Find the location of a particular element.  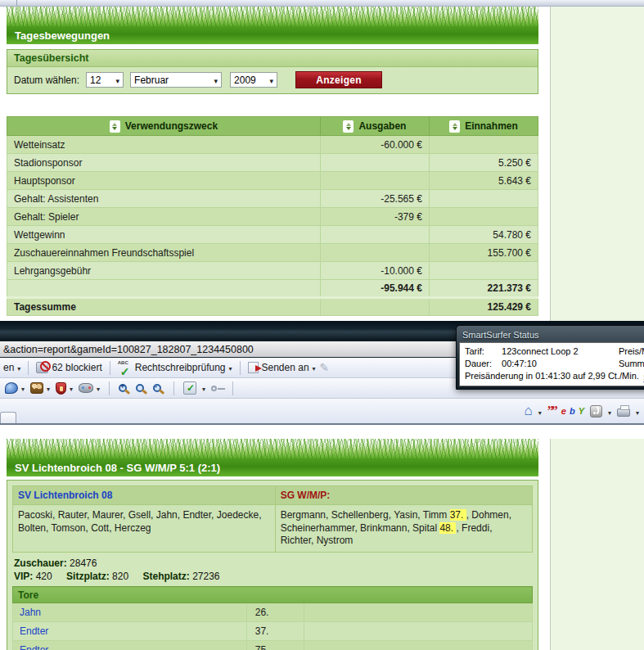

totals-row: -95.944 € 221.373 € is located at coordinates (273, 289).